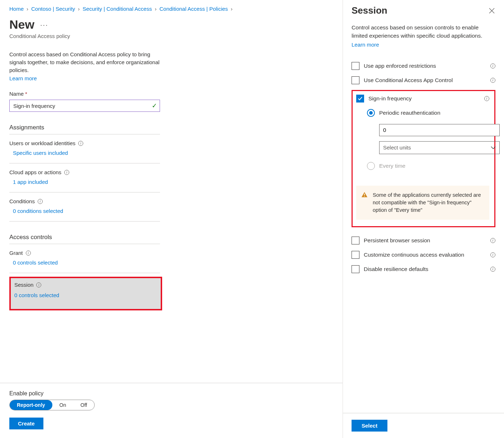 This screenshot has width=504, height=438. What do you see at coordinates (493, 148) in the screenshot?
I see `chevron-down-icon` at bounding box center [493, 148].